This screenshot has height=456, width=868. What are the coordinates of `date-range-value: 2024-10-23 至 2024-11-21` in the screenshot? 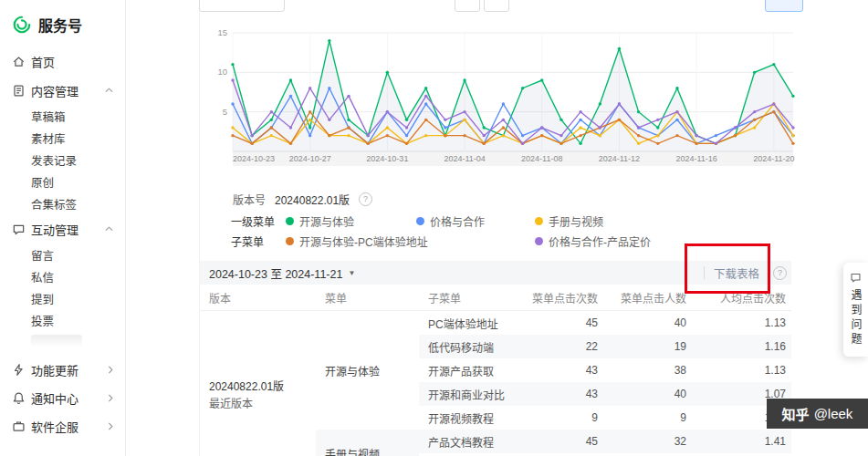 It's located at (276, 274).